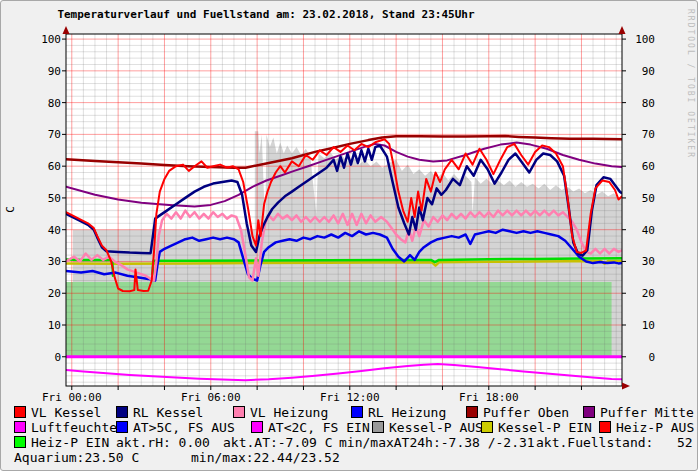 This screenshot has width=698, height=471. What do you see at coordinates (398, 413) in the screenshot?
I see `legend-item-rl-heizung: RL Heizung` at bounding box center [398, 413].